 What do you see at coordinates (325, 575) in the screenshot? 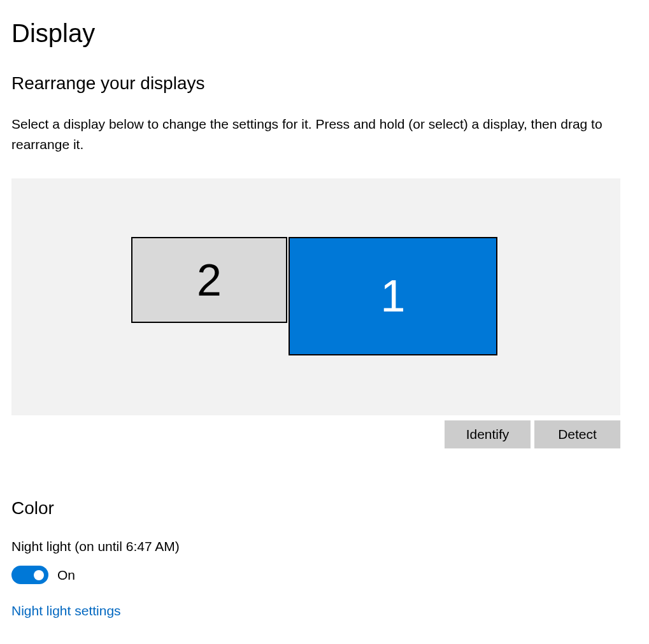
I see `night-light-toggle-row: On` at bounding box center [325, 575].